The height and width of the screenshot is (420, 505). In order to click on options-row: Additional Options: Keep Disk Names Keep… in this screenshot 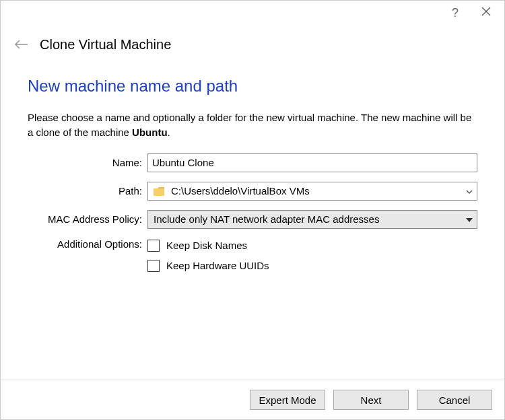, I will do `click(252, 259)`.